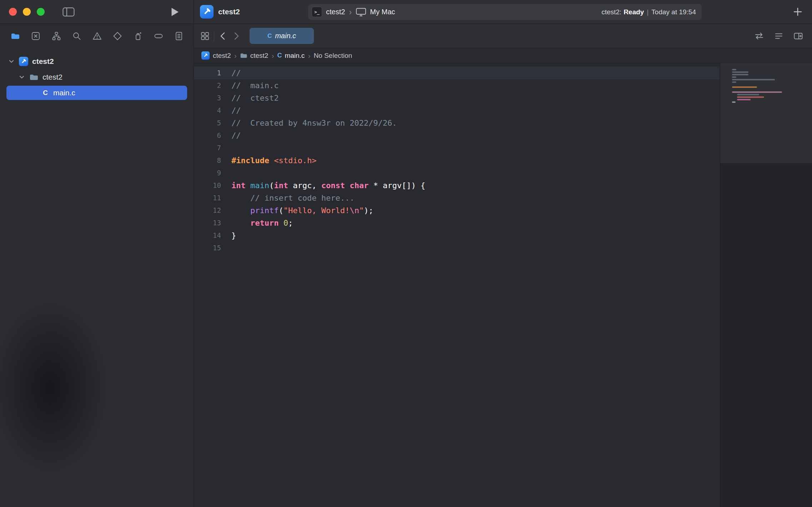 This screenshot has width=812, height=507. What do you see at coordinates (457, 236) in the screenshot?
I see `code-line: 14}` at bounding box center [457, 236].